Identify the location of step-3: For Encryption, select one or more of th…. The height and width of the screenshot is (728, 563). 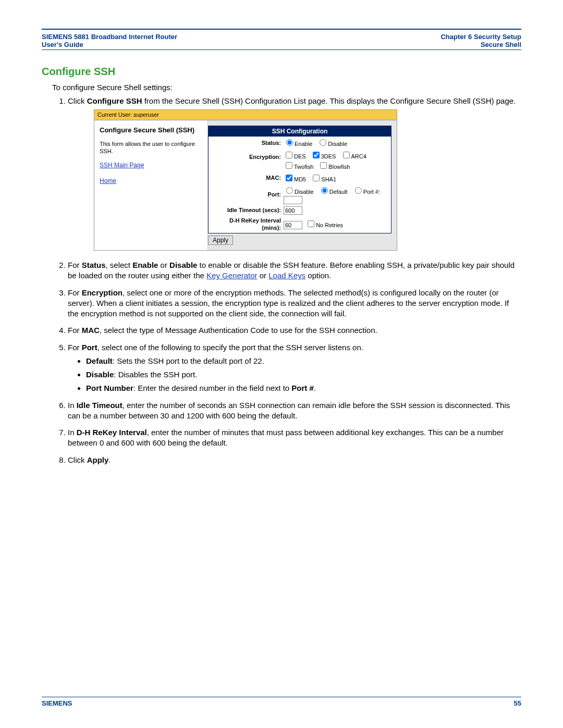
(295, 303).